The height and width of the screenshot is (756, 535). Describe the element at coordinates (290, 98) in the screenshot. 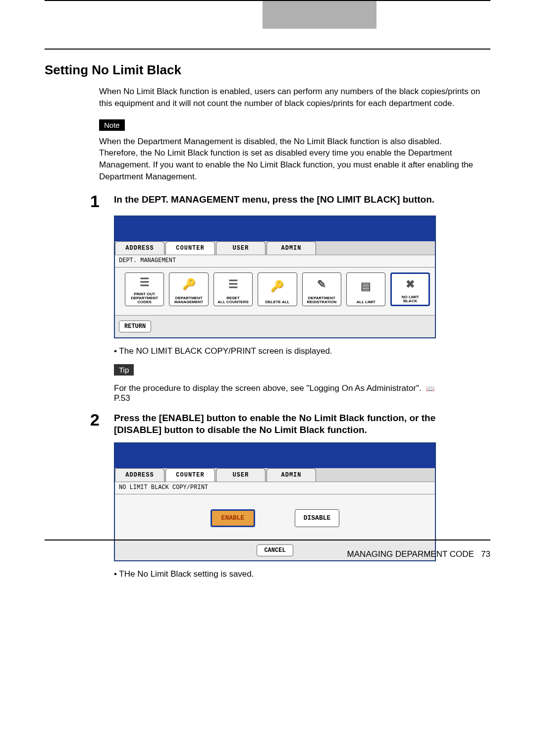

I see `intro-paragraph: When No Limit Black function is enabled,…` at that location.